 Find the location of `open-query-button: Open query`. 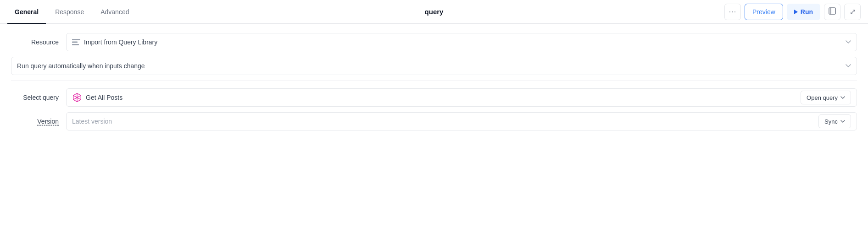

open-query-button: Open query is located at coordinates (826, 98).